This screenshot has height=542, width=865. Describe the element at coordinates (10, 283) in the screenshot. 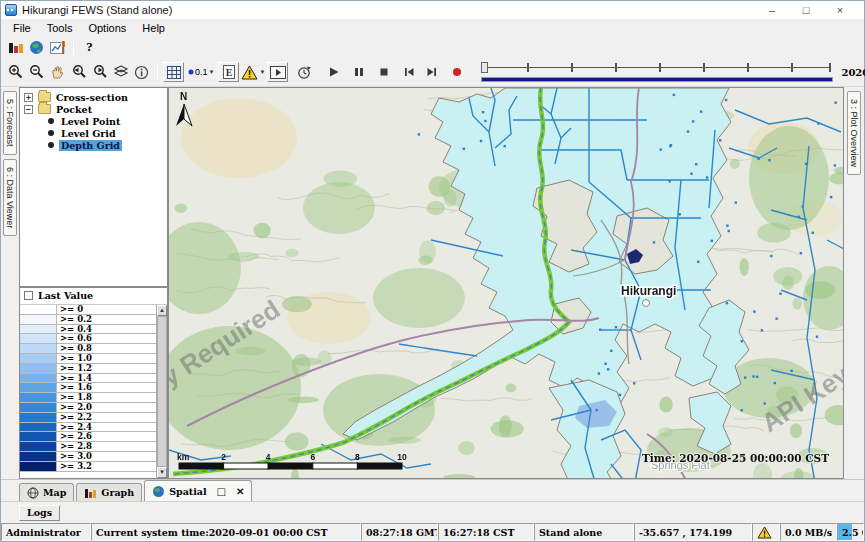

I see `left-tab-strip: 5 : Forecast 6 : Data Viewer` at that location.